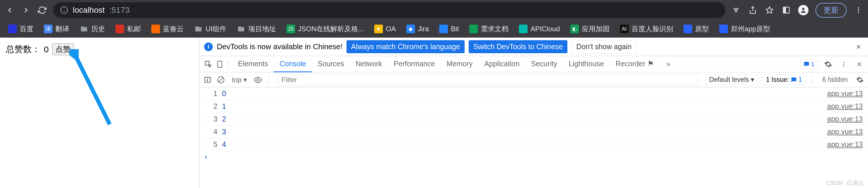 The image size is (868, 188). Describe the element at coordinates (390, 10) in the screenshot. I see `address-bar: localhost:5173` at that location.